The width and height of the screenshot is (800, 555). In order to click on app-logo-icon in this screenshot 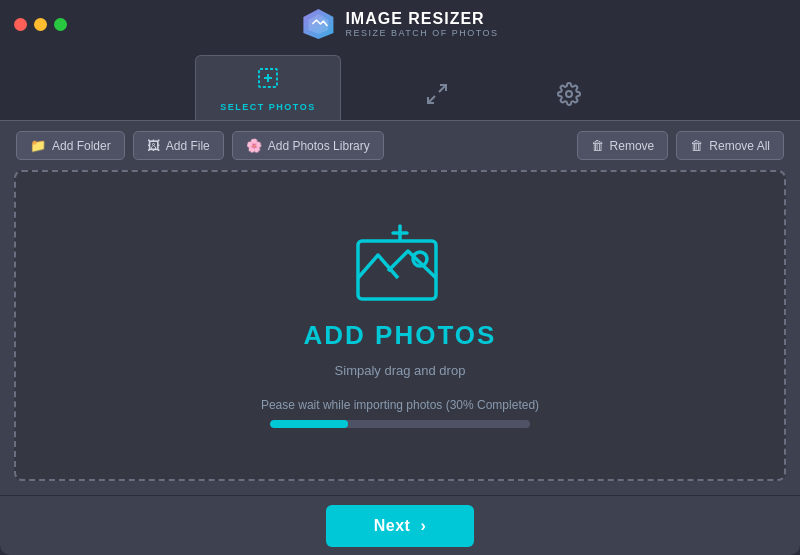, I will do `click(318, 24)`.